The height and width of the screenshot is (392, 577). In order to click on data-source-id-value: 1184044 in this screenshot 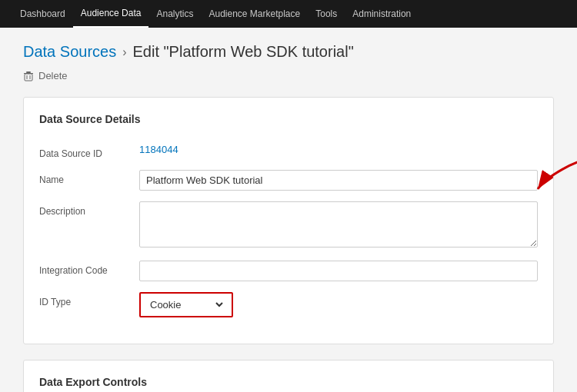, I will do `click(339, 149)`.